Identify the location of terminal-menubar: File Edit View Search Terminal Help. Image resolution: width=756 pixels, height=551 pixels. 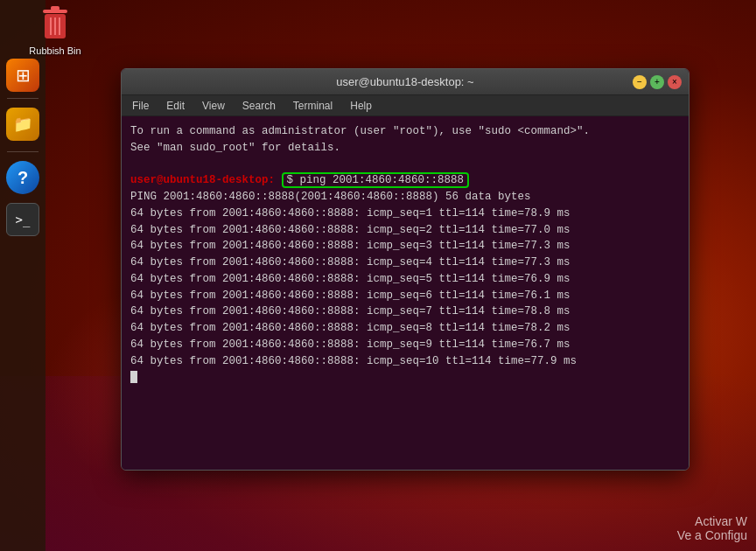
(405, 106).